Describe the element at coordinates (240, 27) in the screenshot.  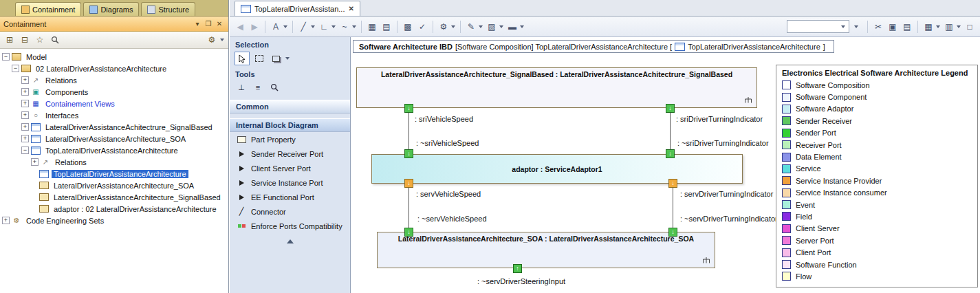
I see `back-button: ◀` at that location.